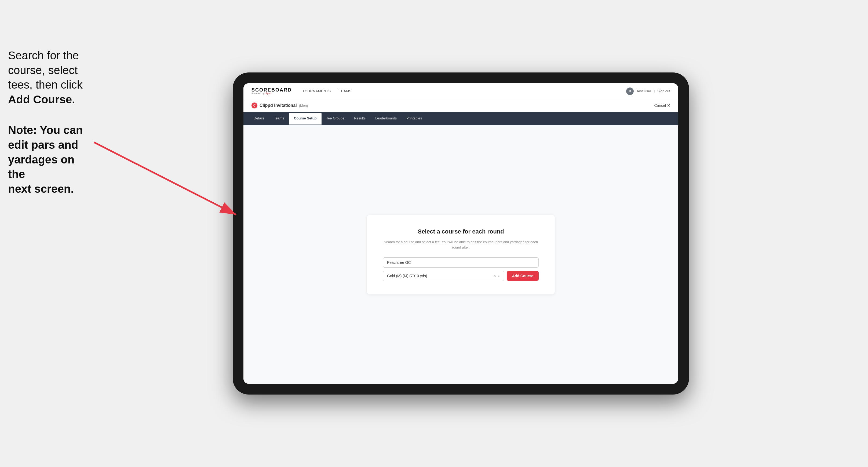 Image resolution: width=868 pixels, height=467 pixels. What do you see at coordinates (461, 245) in the screenshot?
I see `card-description: Search for a course and select a tee. Yo…` at bounding box center [461, 245].